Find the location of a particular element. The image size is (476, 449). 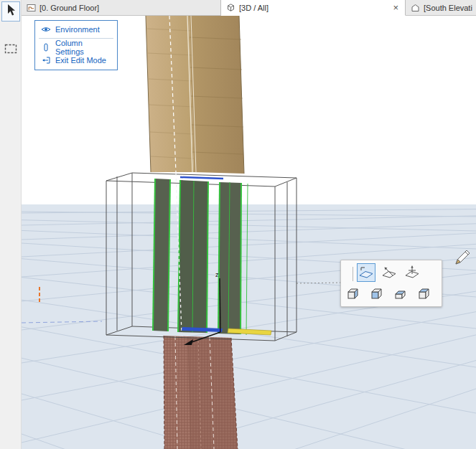

menu-item-label: Column Settings is located at coordinates (83, 47).